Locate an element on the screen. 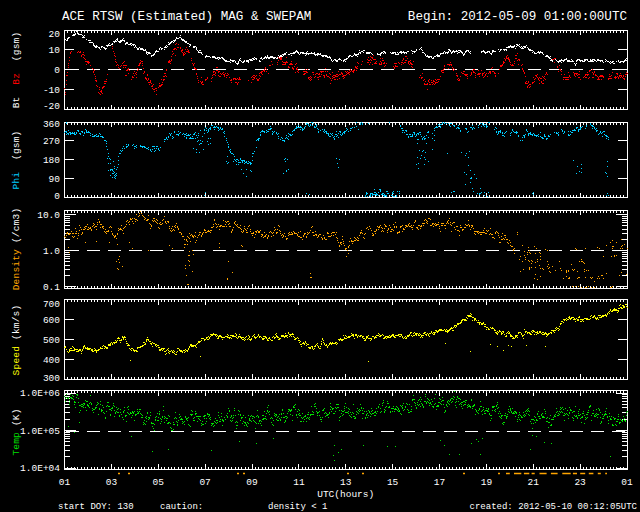 The height and width of the screenshot is (512, 640). svg-text: 23 is located at coordinates (580, 482).